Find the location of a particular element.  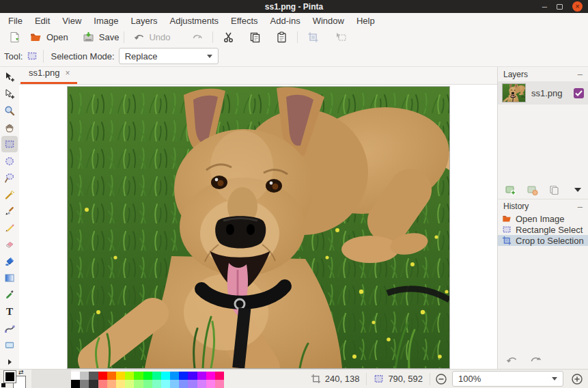

redo-button is located at coordinates (197, 37).